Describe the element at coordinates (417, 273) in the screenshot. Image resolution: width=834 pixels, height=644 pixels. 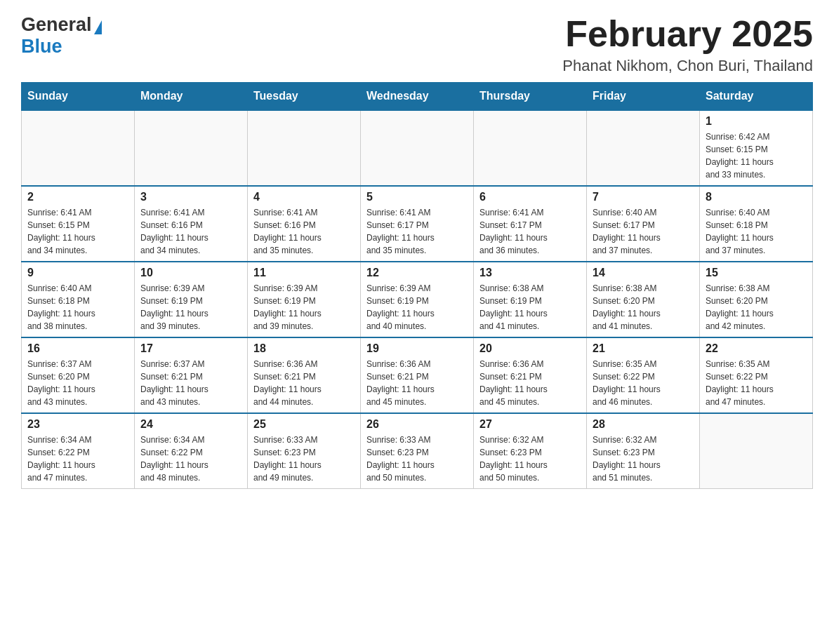
I see `day-number: 12` at that location.